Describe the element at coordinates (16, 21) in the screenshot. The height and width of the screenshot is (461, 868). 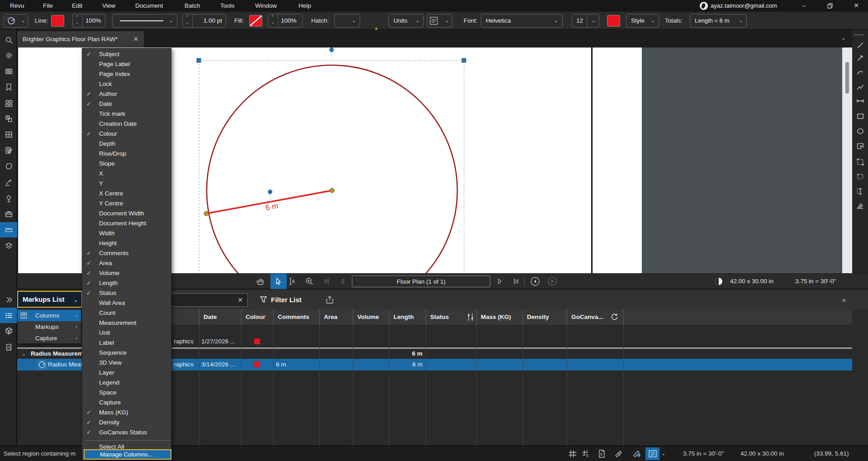
I see `active-tool-dropdown: ⌄` at that location.